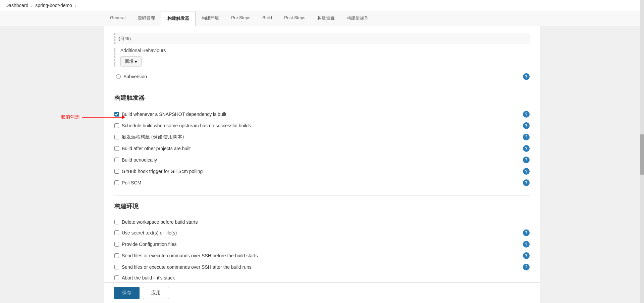 The image size is (644, 303). What do you see at coordinates (322, 160) in the screenshot?
I see `trigger-row-periodic: Build periodically?` at bounding box center [322, 160].